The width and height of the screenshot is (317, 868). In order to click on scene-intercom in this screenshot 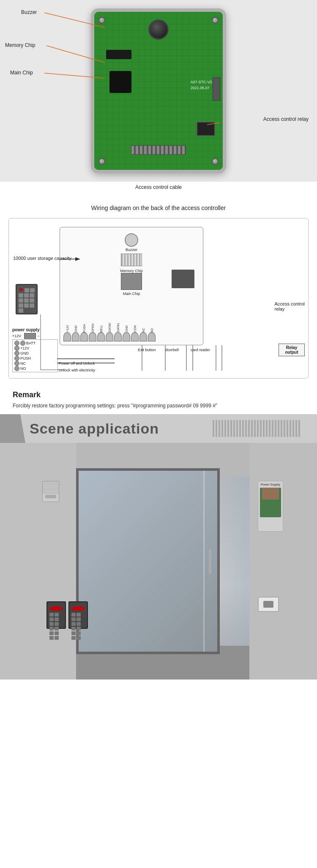, I will do `click(51, 491)`.